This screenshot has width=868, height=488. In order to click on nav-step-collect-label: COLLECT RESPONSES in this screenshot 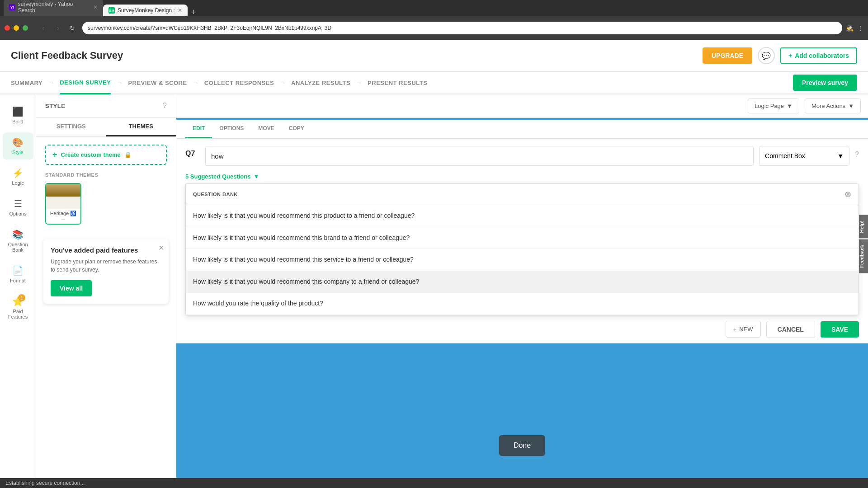, I will do `click(239, 83)`.